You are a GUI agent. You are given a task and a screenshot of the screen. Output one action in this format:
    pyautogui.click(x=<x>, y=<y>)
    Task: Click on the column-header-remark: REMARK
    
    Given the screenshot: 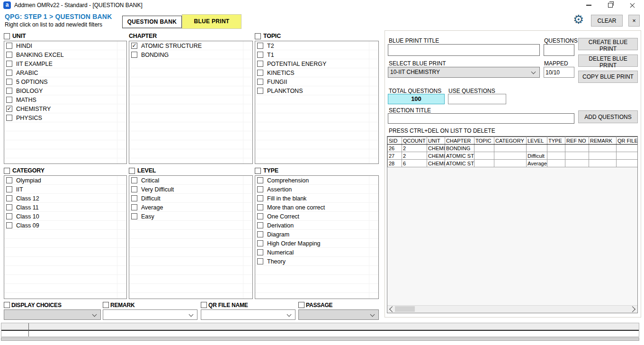 What is the action you would take?
    pyautogui.click(x=603, y=141)
    